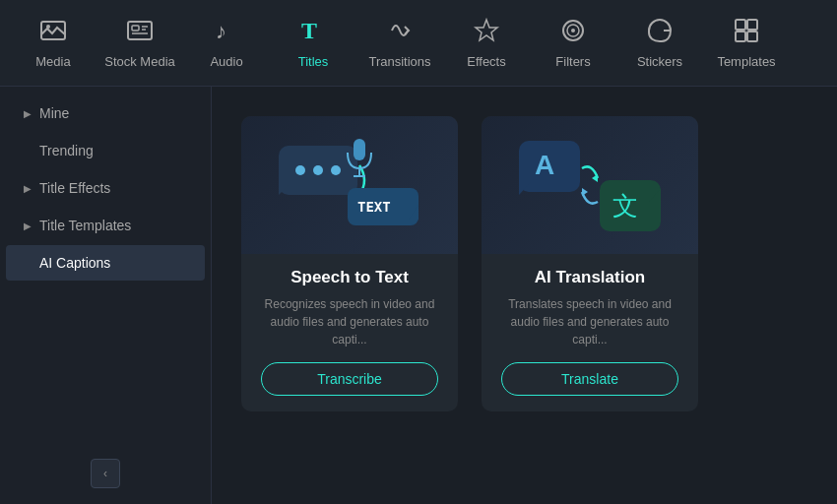 The height and width of the screenshot is (504, 837). What do you see at coordinates (140, 43) in the screenshot?
I see `nav-item-stock-media: Stock Media` at bounding box center [140, 43].